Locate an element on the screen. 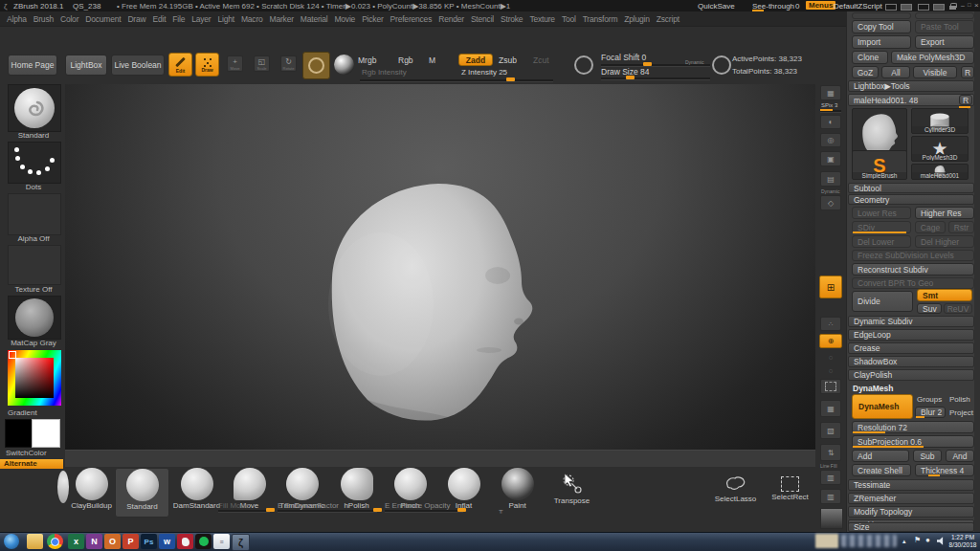 This screenshot has height=551, width=980. secondary-color-swatch is located at coordinates (46, 433).